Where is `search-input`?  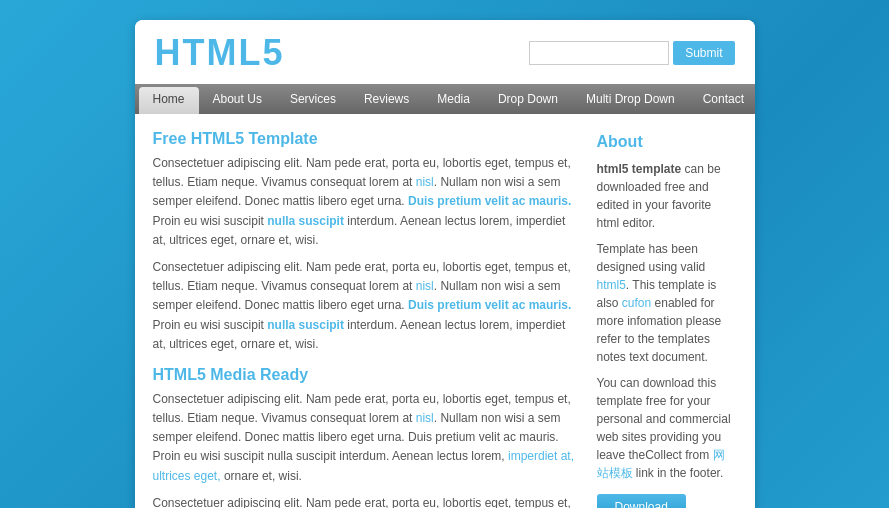
search-input is located at coordinates (599, 53).